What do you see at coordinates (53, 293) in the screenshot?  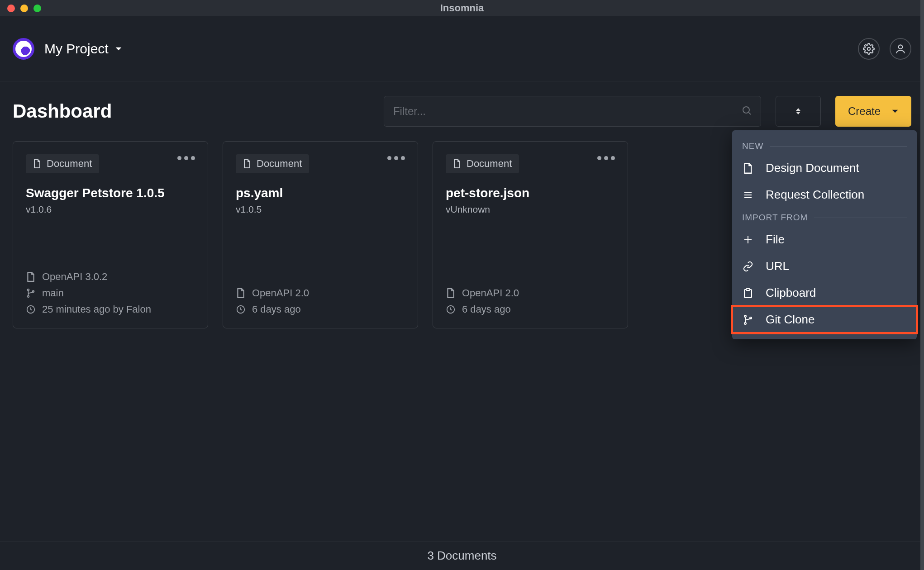 I see `card-branch: main` at bounding box center [53, 293].